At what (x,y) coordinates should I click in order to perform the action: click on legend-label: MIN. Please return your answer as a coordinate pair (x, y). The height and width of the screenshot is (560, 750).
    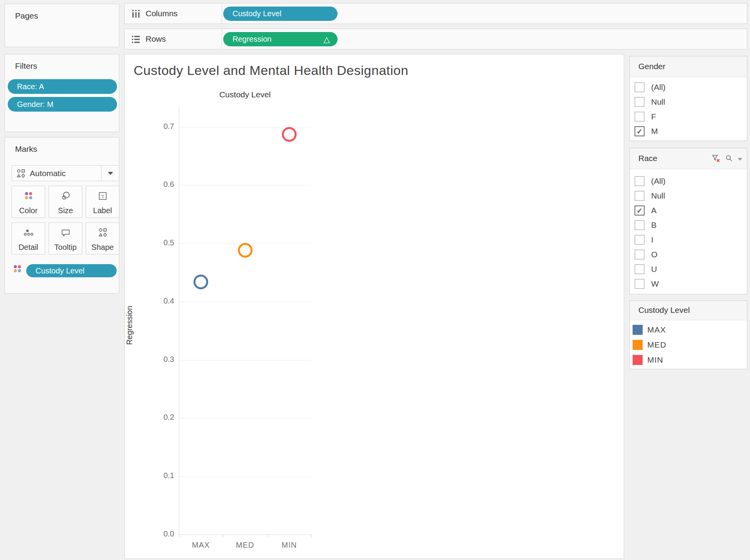
    Looking at the image, I should click on (655, 360).